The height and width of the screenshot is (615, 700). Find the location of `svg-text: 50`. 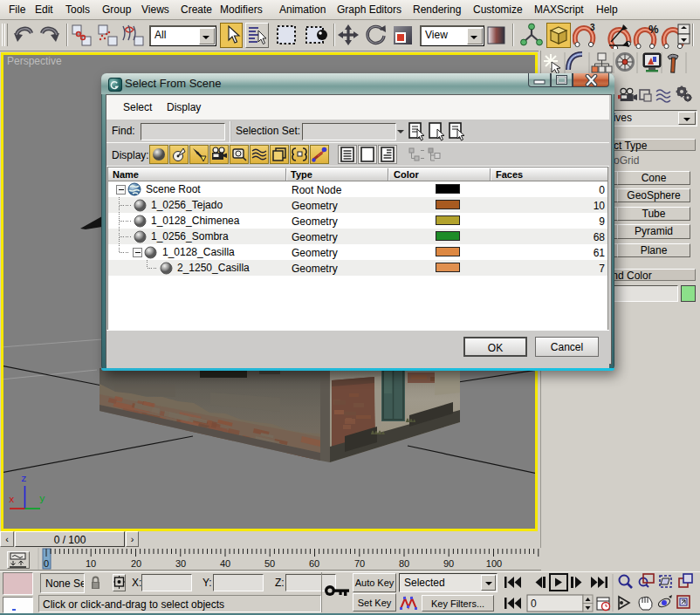

svg-text: 50 is located at coordinates (270, 564).